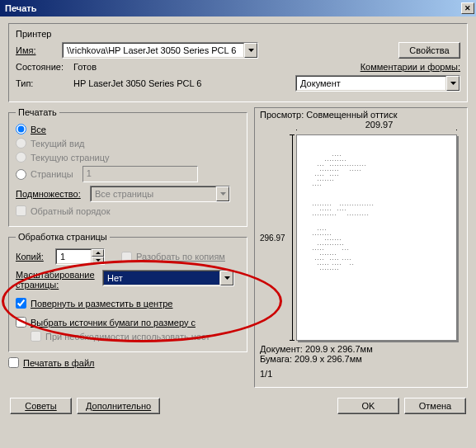  What do you see at coordinates (128, 129) in the screenshot?
I see `radio-all: Все` at bounding box center [128, 129].